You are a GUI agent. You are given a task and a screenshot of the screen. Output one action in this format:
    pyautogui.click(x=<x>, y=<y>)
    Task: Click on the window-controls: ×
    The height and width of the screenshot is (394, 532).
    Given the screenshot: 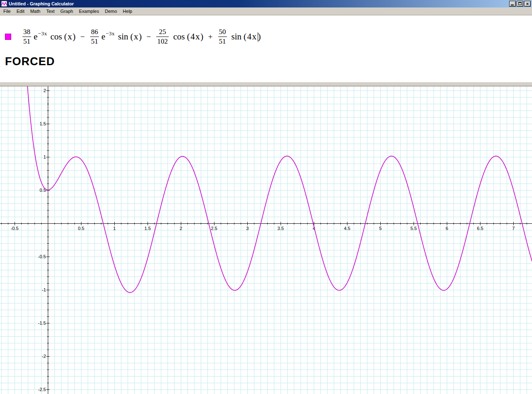 What is the action you would take?
    pyautogui.click(x=520, y=4)
    